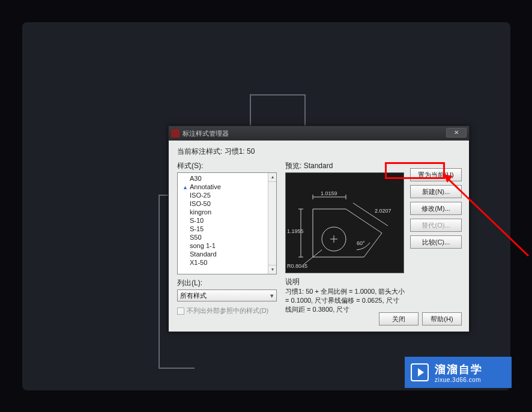 Image resolution: width=532 pixels, height=412 pixels. What do you see at coordinates (459, 369) in the screenshot?
I see `watermark-line1: 溜溜自学` at bounding box center [459, 369].